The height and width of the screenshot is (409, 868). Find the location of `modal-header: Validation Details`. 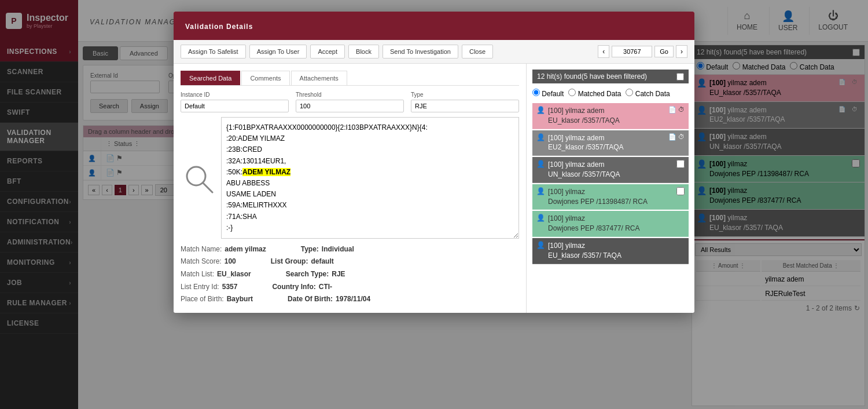

modal-header: Validation Details is located at coordinates (434, 25).